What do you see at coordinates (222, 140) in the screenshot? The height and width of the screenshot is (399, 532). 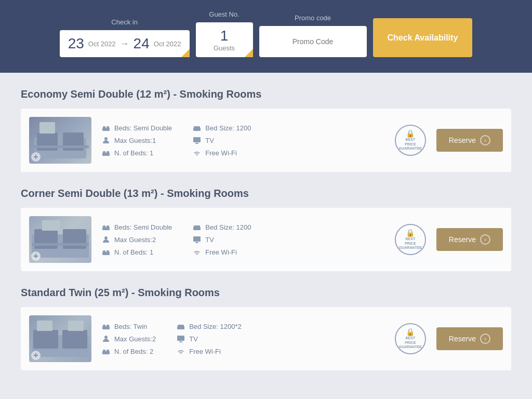 I see `tv-economy: TV` at bounding box center [222, 140].